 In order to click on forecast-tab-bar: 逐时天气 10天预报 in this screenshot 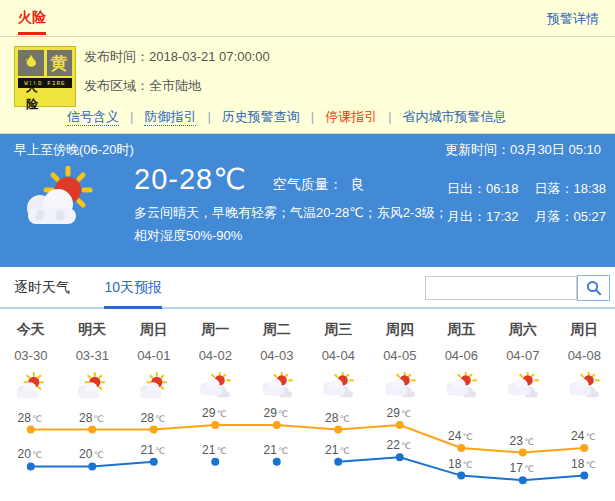, I will do `click(308, 288)`.